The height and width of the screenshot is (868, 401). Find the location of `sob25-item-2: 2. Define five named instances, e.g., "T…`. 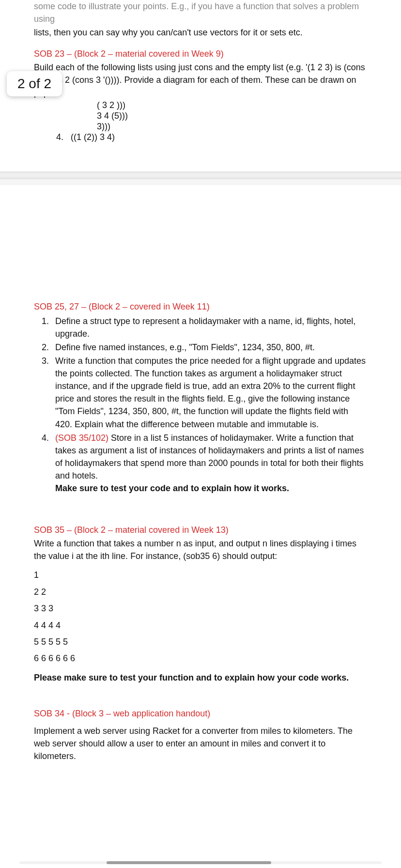

sob25-item-2: 2. Define five named instances, e.g., "T… is located at coordinates (211, 347).